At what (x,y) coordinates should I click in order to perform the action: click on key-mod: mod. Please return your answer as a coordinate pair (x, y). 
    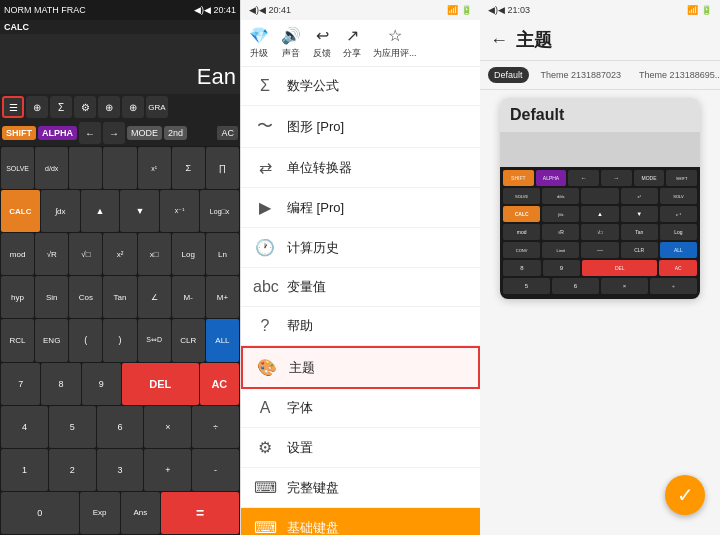
    Looking at the image, I should click on (18, 254).